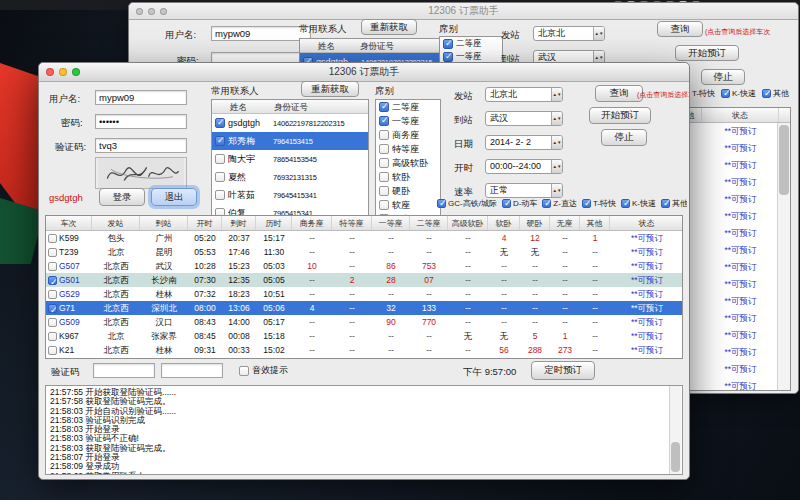 This screenshot has width=800, height=500. Describe the element at coordinates (352, 223) in the screenshot. I see `column-header: 特等座` at that location.